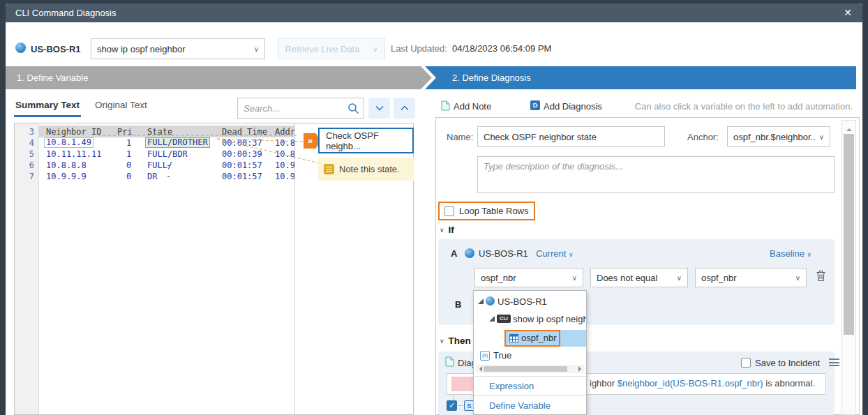  What do you see at coordinates (719, 278) in the screenshot?
I see `right-variable-value: ospf_nbr` at bounding box center [719, 278].